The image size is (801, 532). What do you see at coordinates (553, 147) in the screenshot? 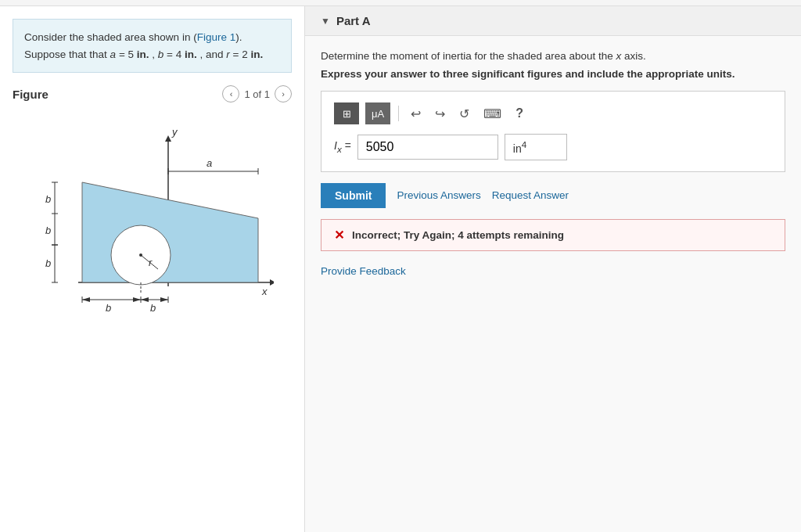
I see `input-row: Ix = in4` at bounding box center [553, 147].